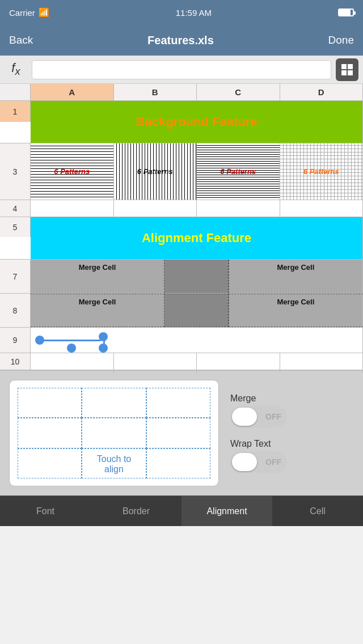  I want to click on row-num-7: 7, so click(15, 277).